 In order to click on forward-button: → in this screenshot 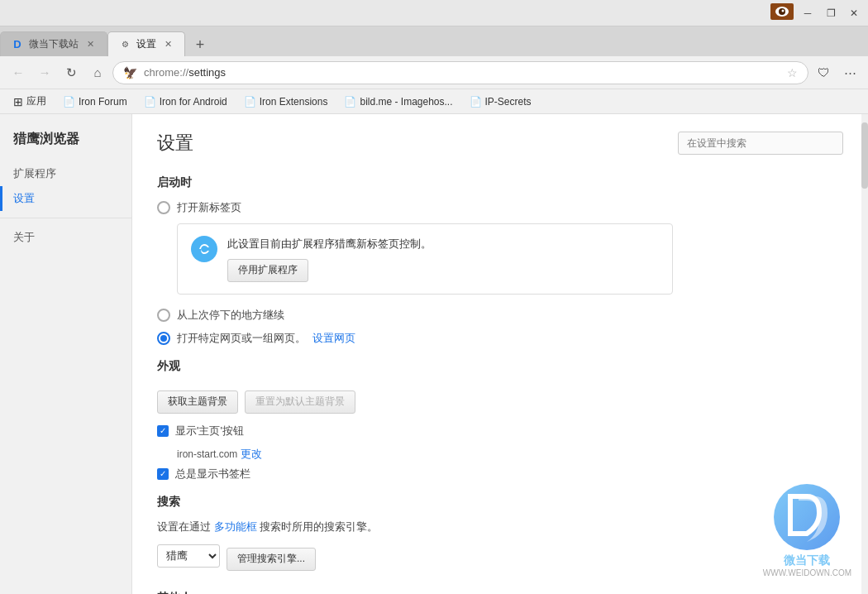, I will do `click(45, 73)`.